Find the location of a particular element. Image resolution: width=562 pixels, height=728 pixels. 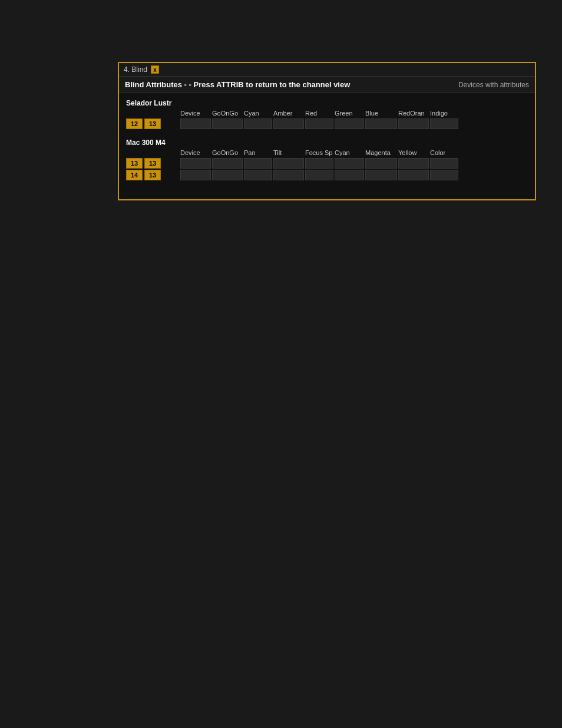

col-goongo-2: GoOnGo is located at coordinates (227, 153).